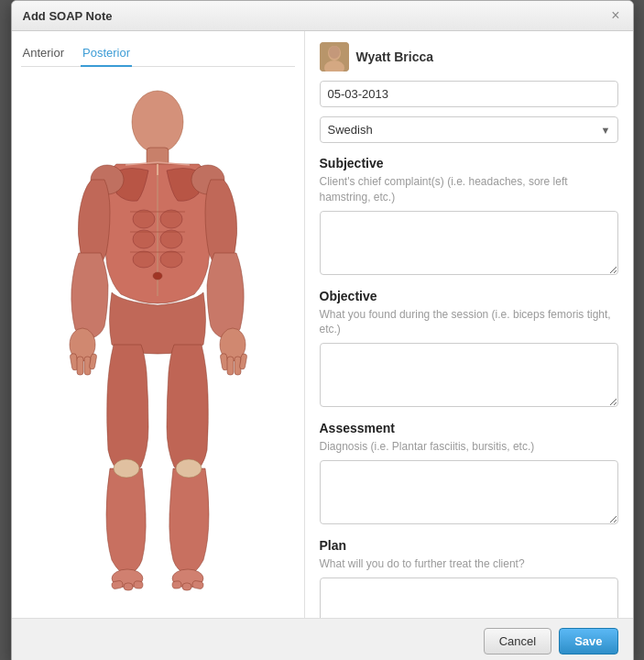 Image resolution: width=644 pixels, height=660 pixels. What do you see at coordinates (616, 16) in the screenshot?
I see `close-button: ×` at bounding box center [616, 16].